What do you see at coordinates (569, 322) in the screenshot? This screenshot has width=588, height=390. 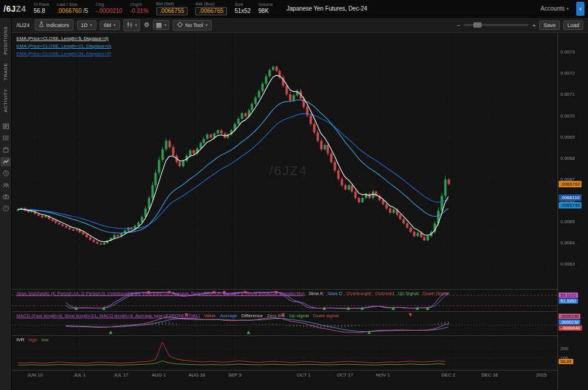 I see `macd-average-label: .0000230` at bounding box center [569, 322].